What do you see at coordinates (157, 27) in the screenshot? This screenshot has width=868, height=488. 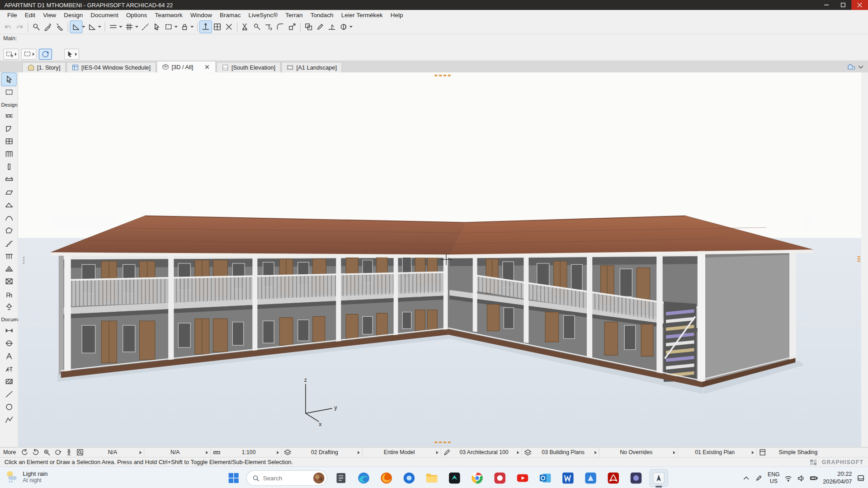 I see `cursor-snap-icon` at bounding box center [157, 27].